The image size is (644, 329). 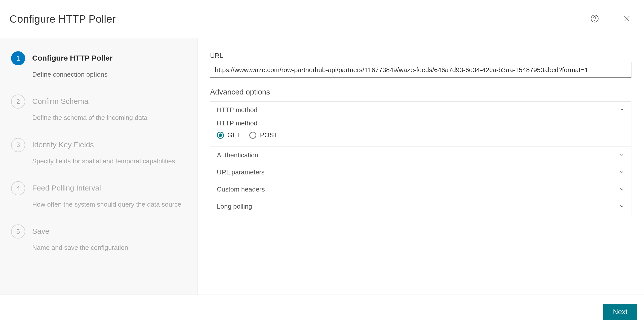 I want to click on accordion-custom-headers-label: Custom headers, so click(x=241, y=190).